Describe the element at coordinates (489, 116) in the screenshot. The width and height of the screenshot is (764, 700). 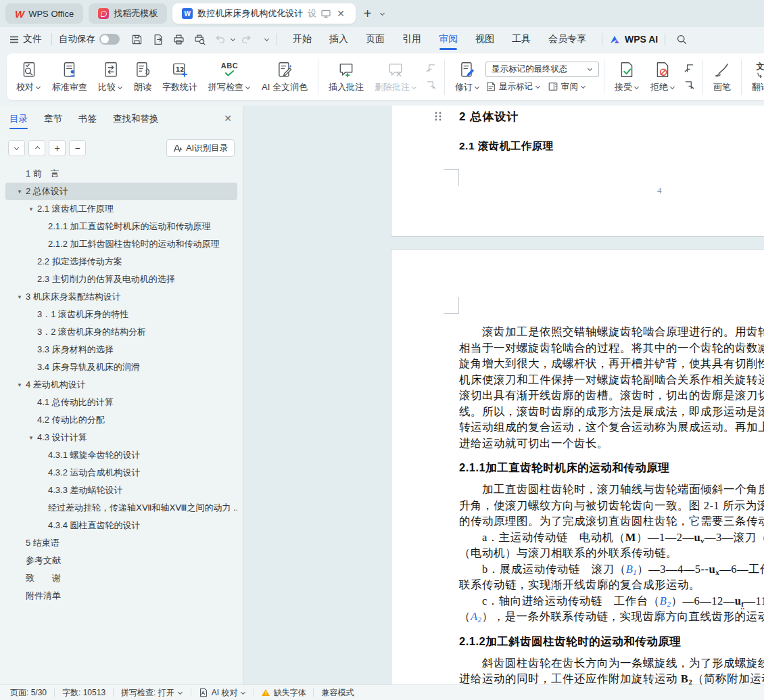
I see `doc-chapter-heading: 2 总体设计` at that location.